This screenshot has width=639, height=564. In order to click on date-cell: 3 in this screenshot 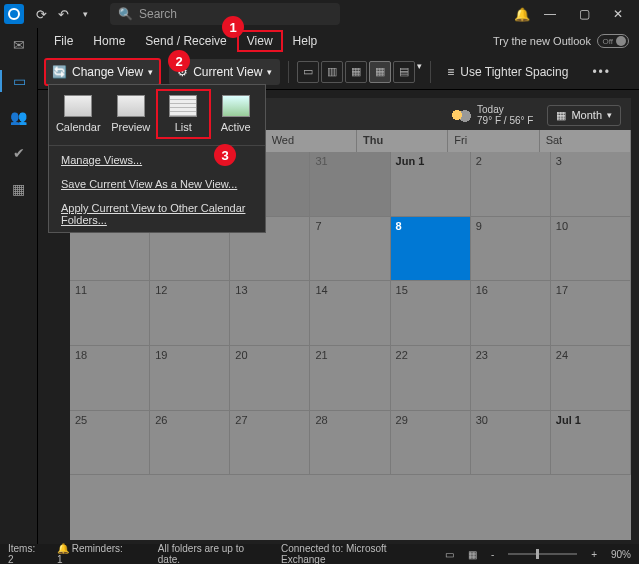, I will do `click(591, 184)`.